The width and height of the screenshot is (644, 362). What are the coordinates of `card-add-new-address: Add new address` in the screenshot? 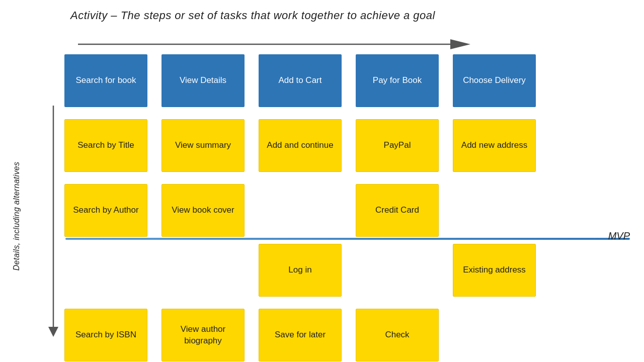 It's located at (494, 146).